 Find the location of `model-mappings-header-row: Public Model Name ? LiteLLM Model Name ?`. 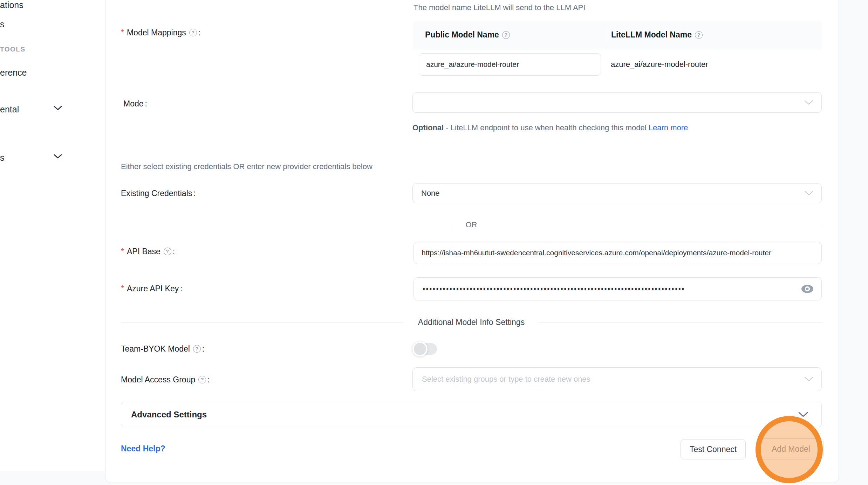

model-mappings-header-row: Public Model Name ? LiteLLM Model Name ? is located at coordinates (617, 35).